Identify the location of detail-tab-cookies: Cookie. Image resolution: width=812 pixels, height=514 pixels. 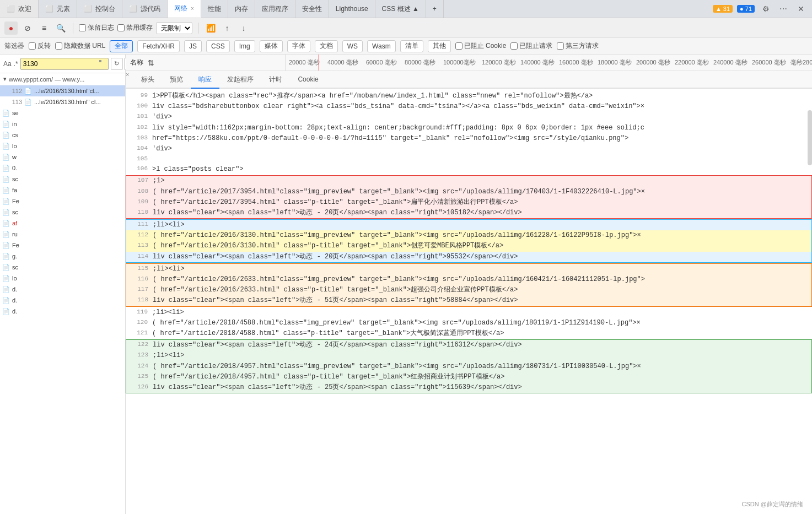
(308, 80).